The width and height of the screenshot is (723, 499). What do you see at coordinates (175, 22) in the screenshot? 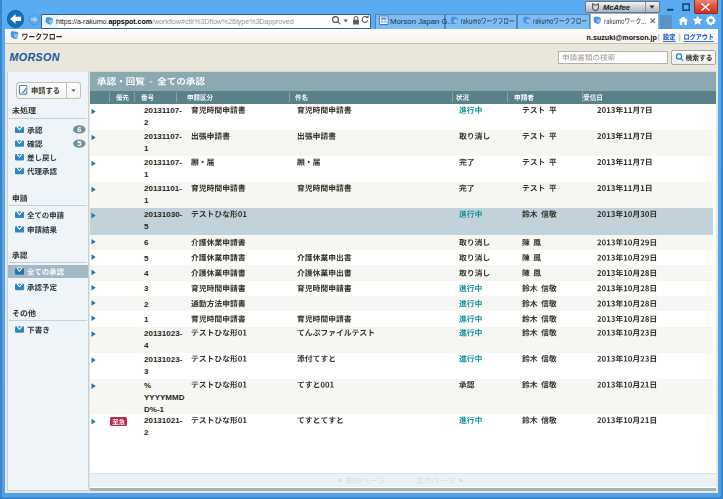
I see `svg-text:https://a-rakumo.appspot.com/w: https://a-rakumo.appspot.com/workflow#ct…` at bounding box center [175, 22].